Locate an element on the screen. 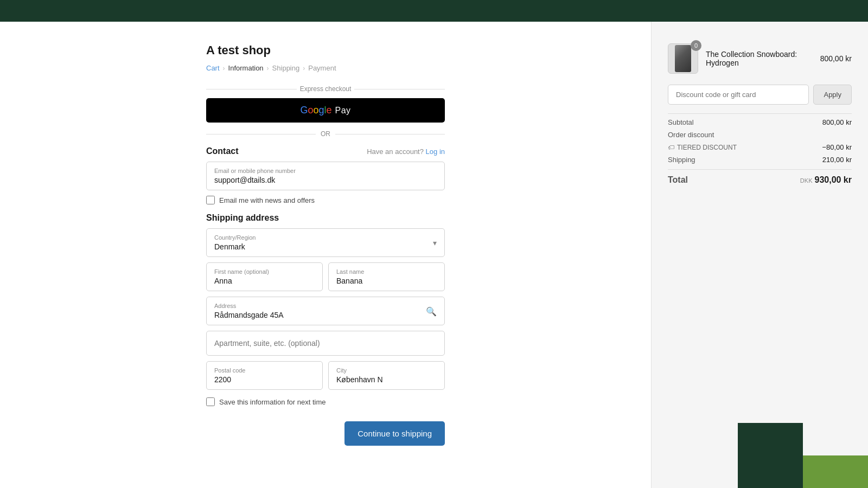 The image size is (868, 488). city-field: City is located at coordinates (386, 375).